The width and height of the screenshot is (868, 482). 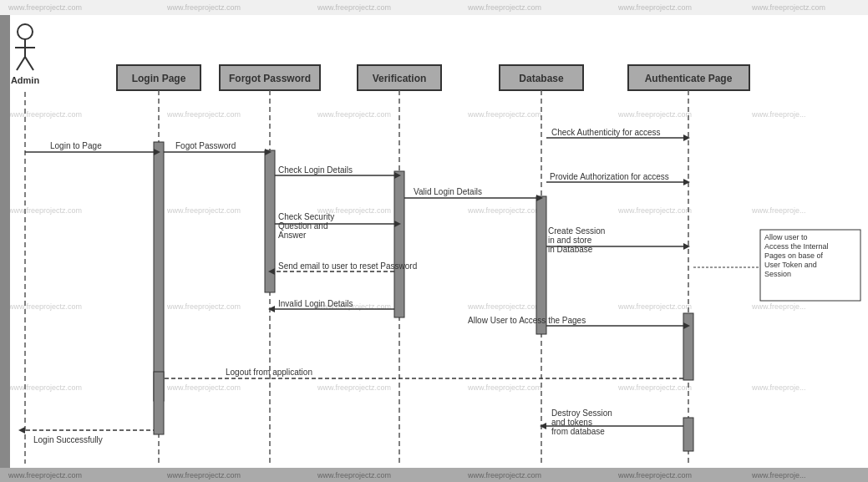 What do you see at coordinates (303, 226) in the screenshot?
I see `svg-text: Question and` at bounding box center [303, 226].